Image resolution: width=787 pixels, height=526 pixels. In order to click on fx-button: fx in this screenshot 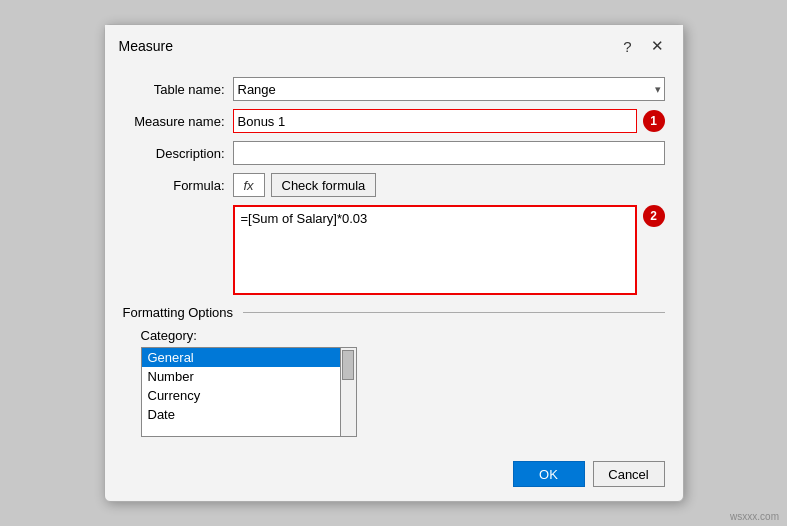, I will do `click(249, 185)`.